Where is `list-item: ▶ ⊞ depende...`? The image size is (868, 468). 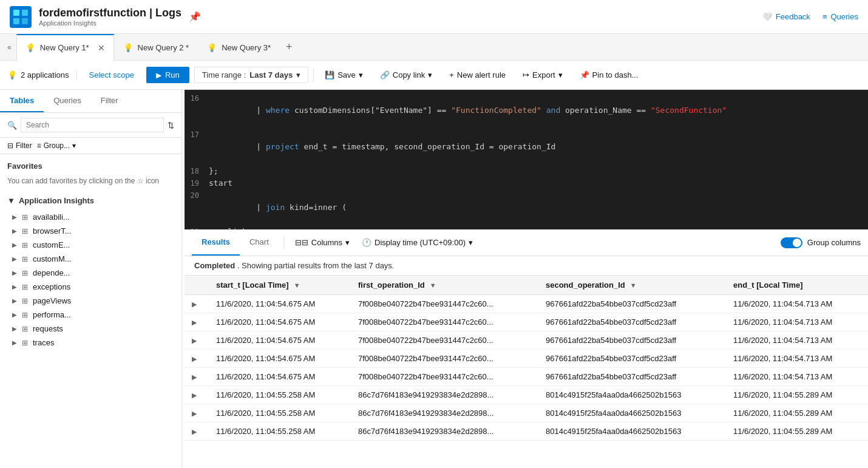 list-item: ▶ ⊞ depende... is located at coordinates (91, 273).